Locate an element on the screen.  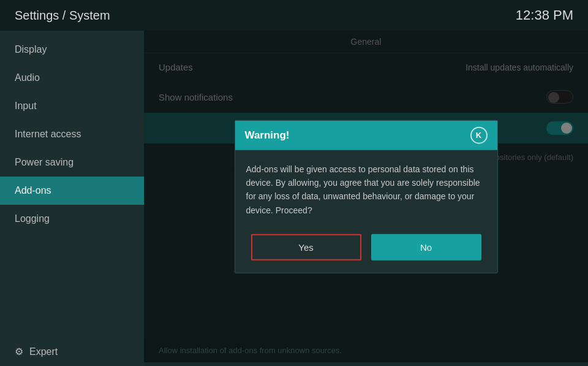
page-title: Settings / System is located at coordinates (62, 16).